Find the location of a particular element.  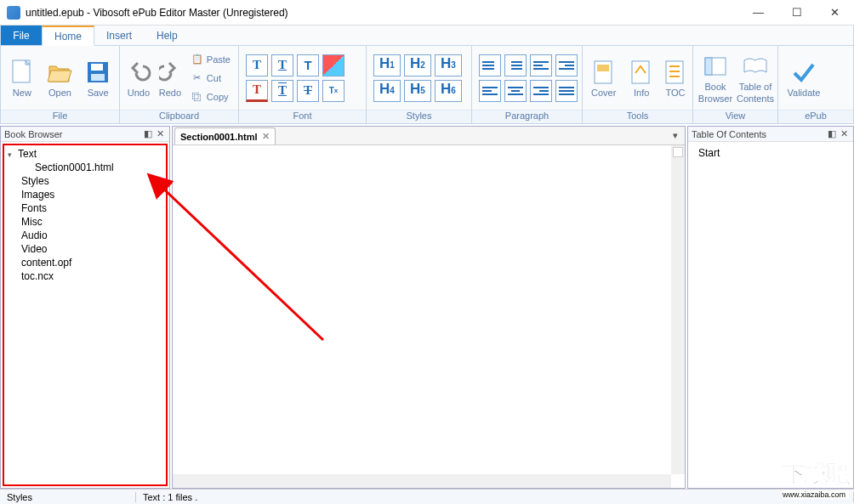

cover-button: Cover is located at coordinates (604, 78).